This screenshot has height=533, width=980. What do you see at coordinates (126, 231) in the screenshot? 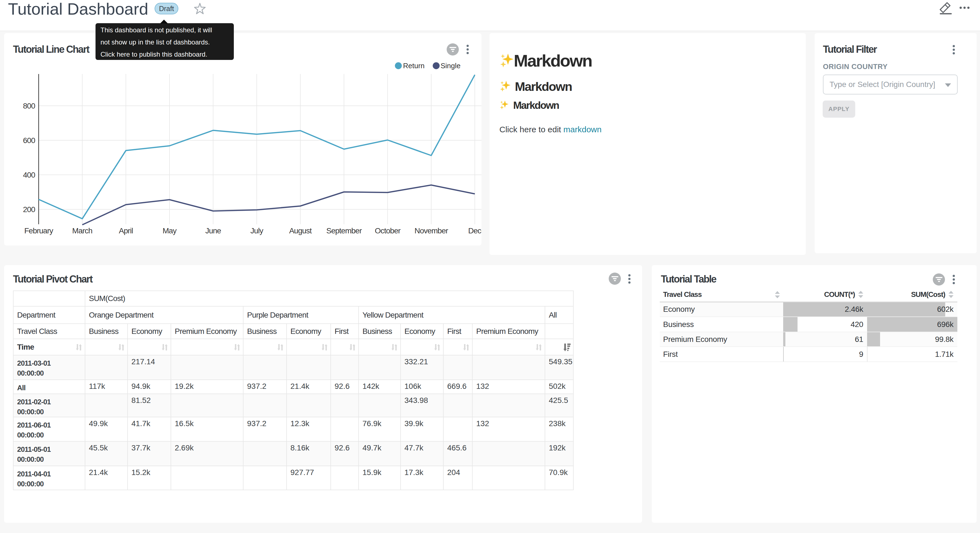
I see `svg-text: April` at bounding box center [126, 231].